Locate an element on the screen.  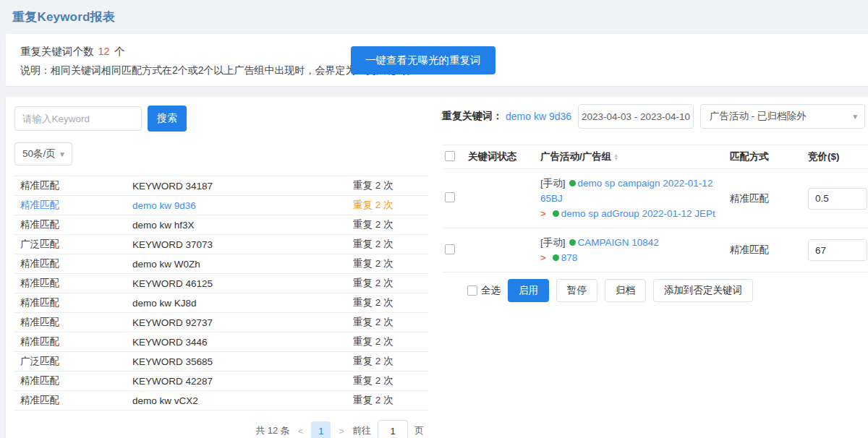
col-match-type: 匹配方式 is located at coordinates (769, 157).